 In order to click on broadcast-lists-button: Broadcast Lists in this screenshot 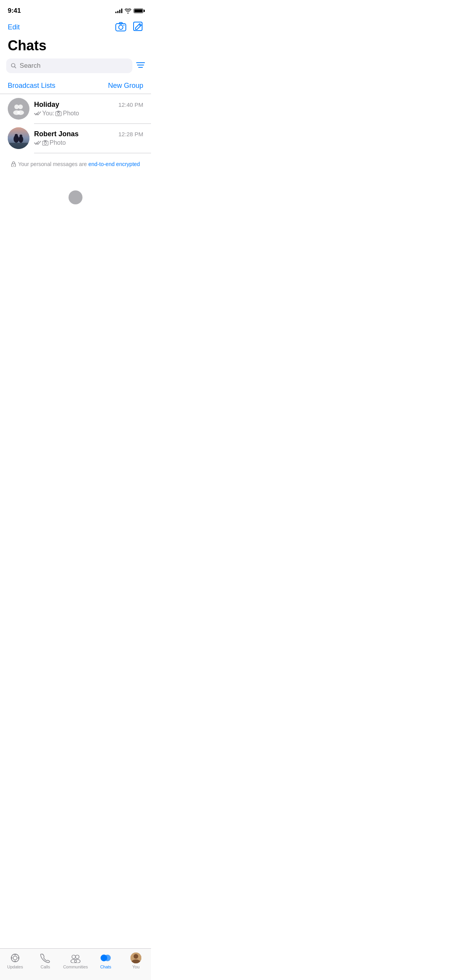, I will do `click(32, 86)`.